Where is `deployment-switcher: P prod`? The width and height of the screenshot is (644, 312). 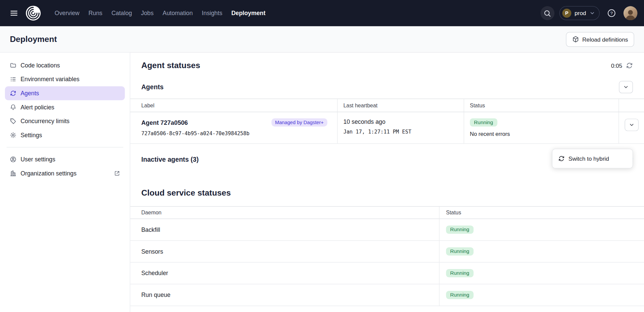
deployment-switcher: P prod is located at coordinates (580, 13).